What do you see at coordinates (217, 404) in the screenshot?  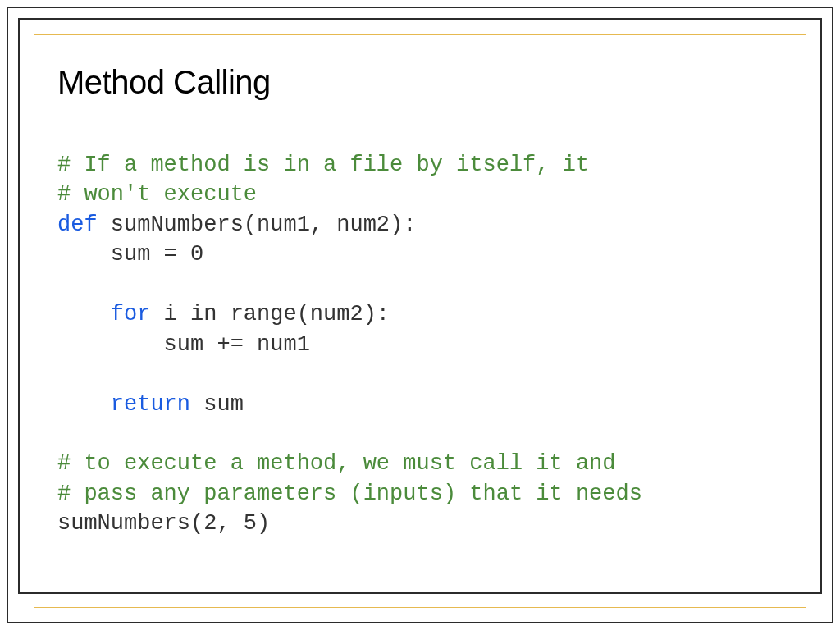 I see `code-text: sum` at bounding box center [217, 404].